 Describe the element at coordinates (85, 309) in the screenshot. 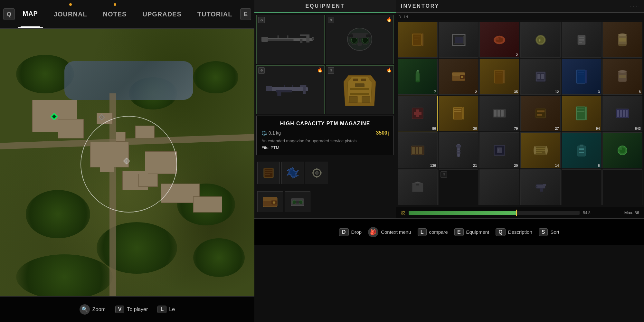

I see `zoom-icon: 🔍` at that location.